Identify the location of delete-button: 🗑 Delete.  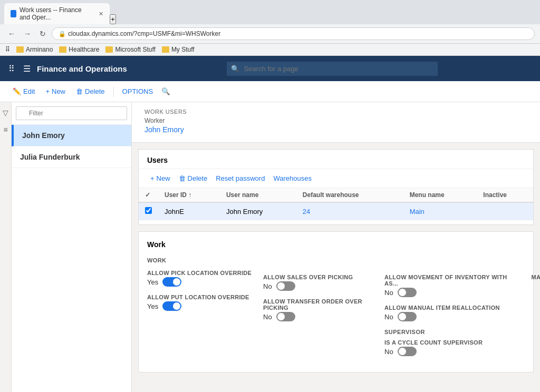
(91, 92).